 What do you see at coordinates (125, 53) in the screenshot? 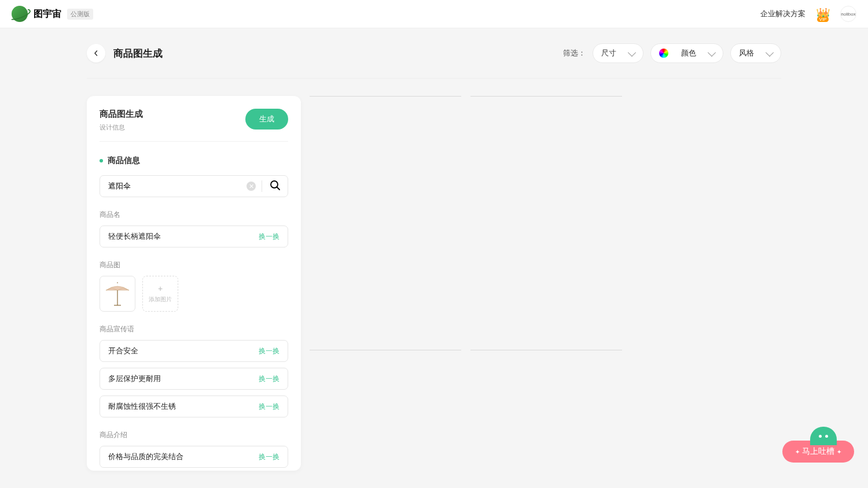
I see `subheader-left: 商品图生成` at bounding box center [125, 53].